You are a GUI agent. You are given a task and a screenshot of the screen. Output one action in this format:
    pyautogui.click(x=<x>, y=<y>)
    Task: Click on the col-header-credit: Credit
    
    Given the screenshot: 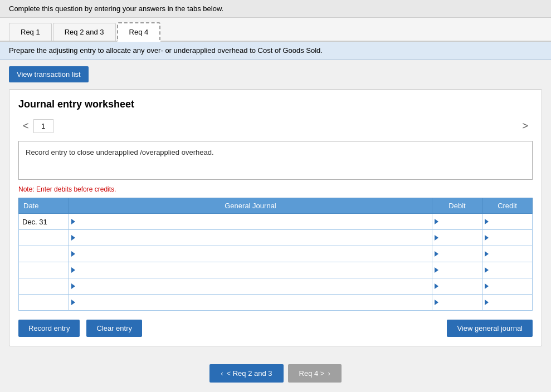 What is the action you would take?
    pyautogui.click(x=508, y=206)
    